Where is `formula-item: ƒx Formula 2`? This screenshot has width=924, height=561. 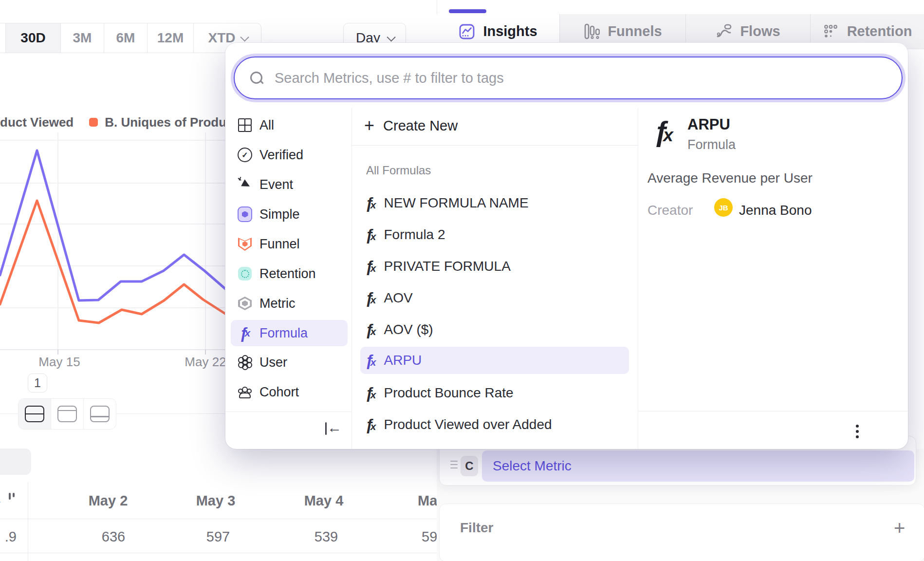 formula-item: ƒx Formula 2 is located at coordinates (495, 235).